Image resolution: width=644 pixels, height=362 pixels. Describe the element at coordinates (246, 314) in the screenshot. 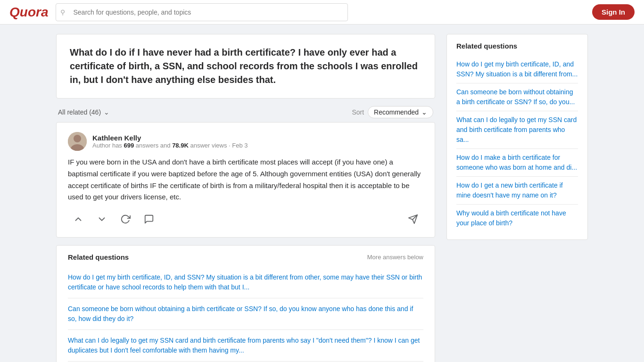

I see `related-inline-list: How do I get my birth certificate, ID, a…` at that location.